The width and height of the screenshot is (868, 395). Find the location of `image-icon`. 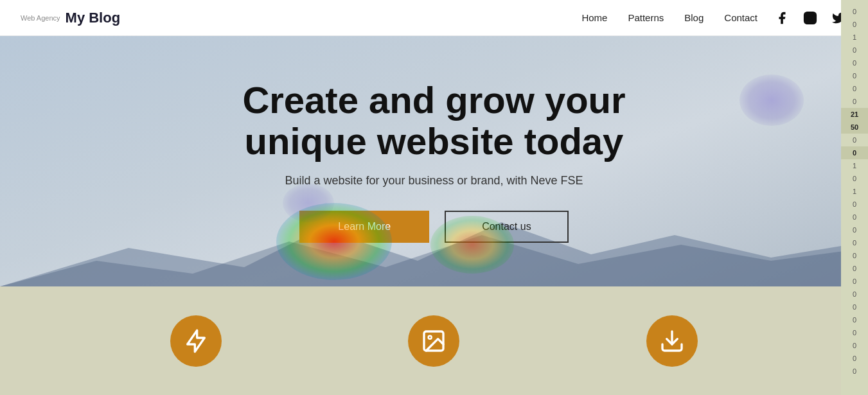

image-icon is located at coordinates (434, 341).